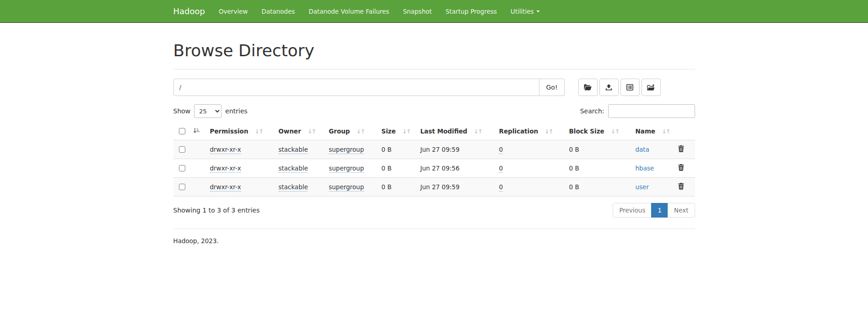 Image resolution: width=868 pixels, height=330 pixels. What do you see at coordinates (397, 168) in the screenshot?
I see `size-cell: 0 B` at bounding box center [397, 168].